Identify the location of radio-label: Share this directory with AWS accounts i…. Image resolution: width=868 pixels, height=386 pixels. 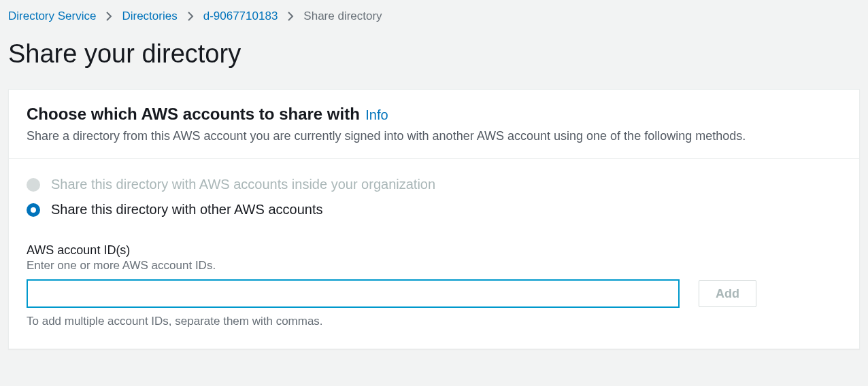
(244, 185).